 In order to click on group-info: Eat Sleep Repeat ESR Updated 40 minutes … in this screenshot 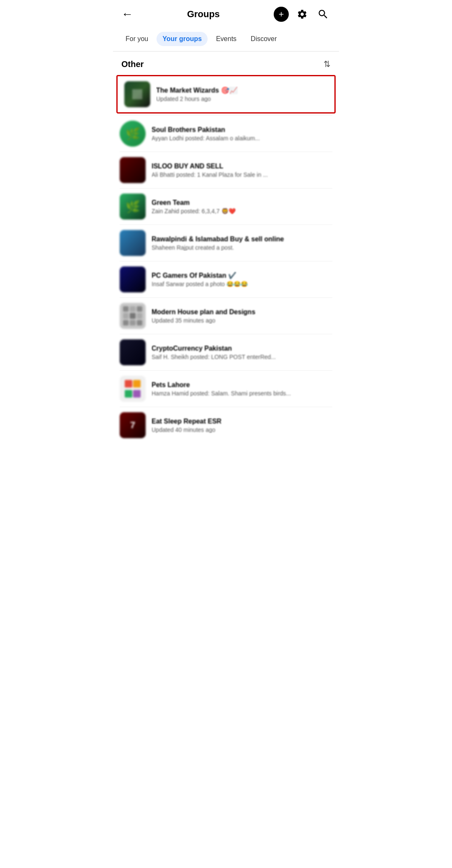, I will do `click(242, 426)`.